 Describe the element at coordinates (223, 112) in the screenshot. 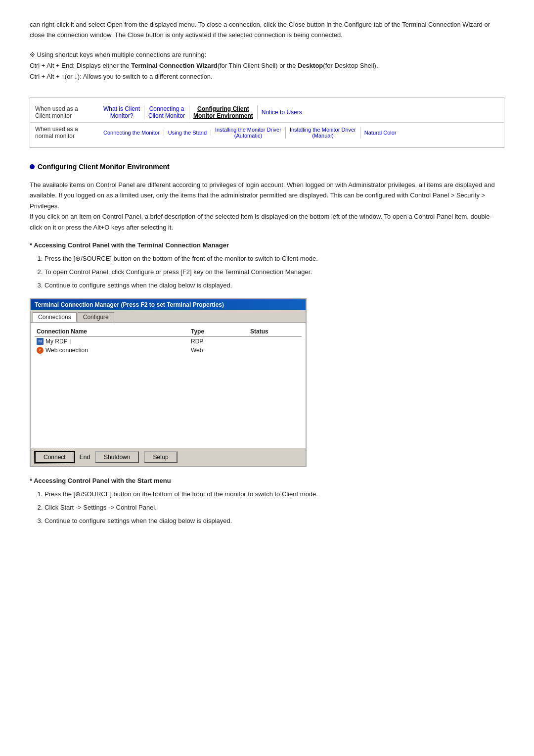

I see `nav-item-configuring: Configuring ClientMonitor Environment` at that location.